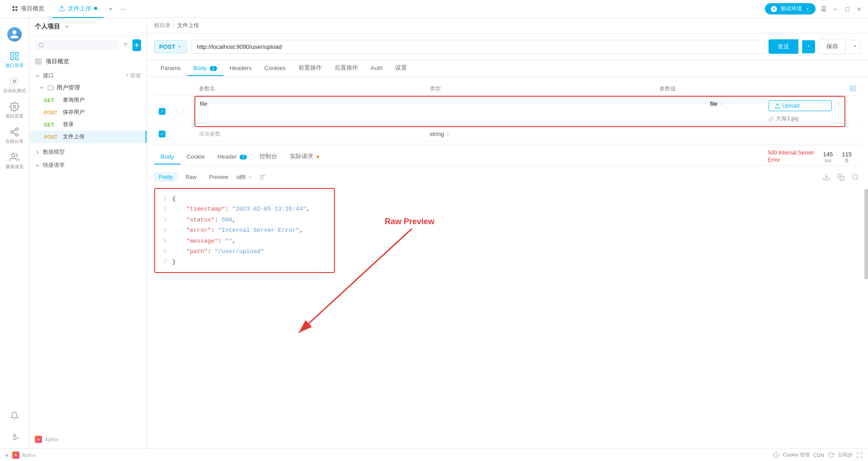 Image resolution: width=868 pixels, height=461 pixels. I want to click on tab-settings: 设置, so click(401, 68).